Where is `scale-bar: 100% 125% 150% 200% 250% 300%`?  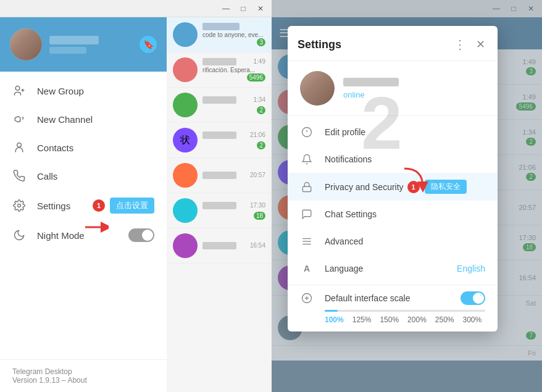
scale-bar: 100% 125% 150% 200% 250% 300% is located at coordinates (405, 317).